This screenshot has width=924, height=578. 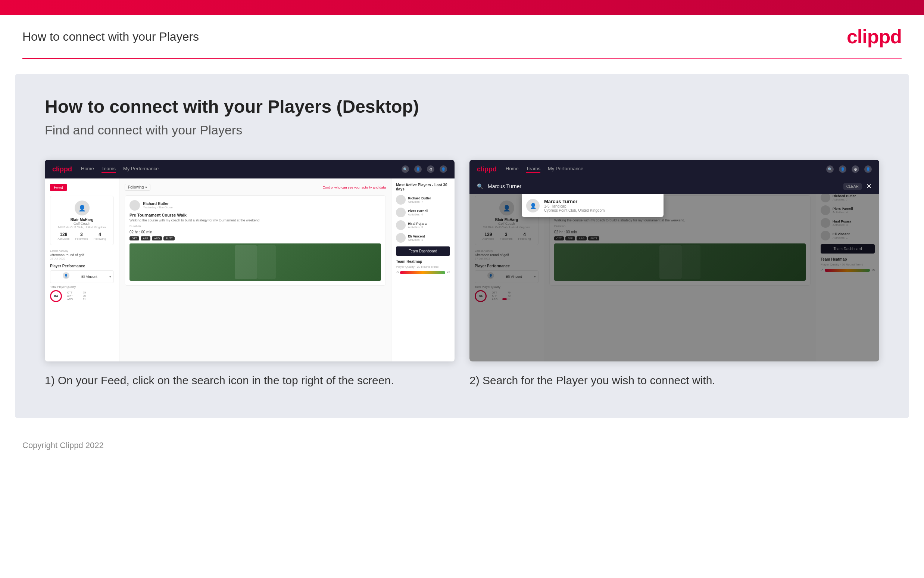 I want to click on clear-button: CLEAR, so click(x=853, y=187).